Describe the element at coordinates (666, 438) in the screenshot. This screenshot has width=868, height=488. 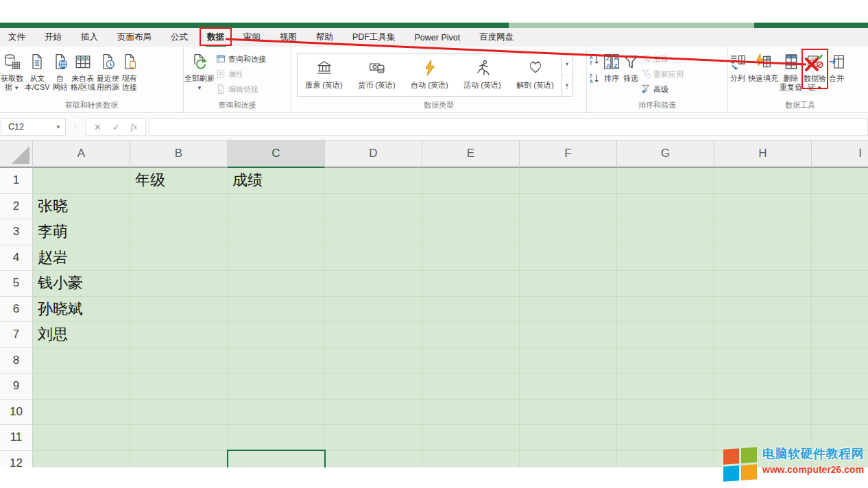
I see `cell-G11` at that location.